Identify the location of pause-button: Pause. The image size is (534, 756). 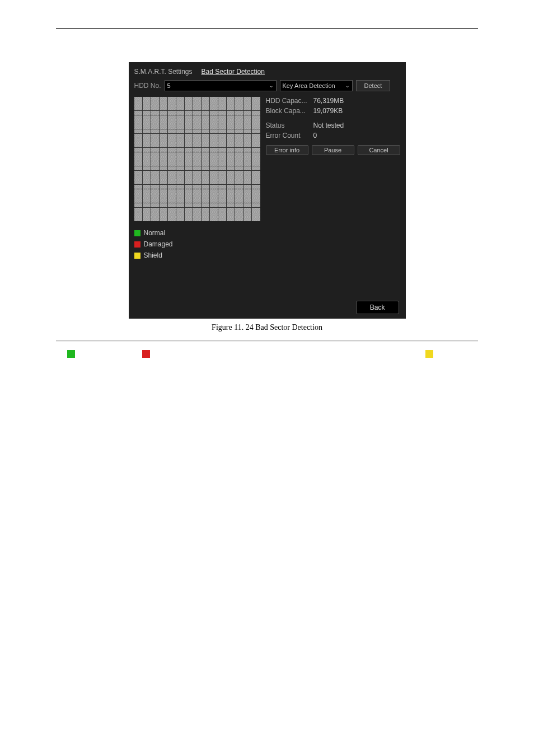
(333, 150).